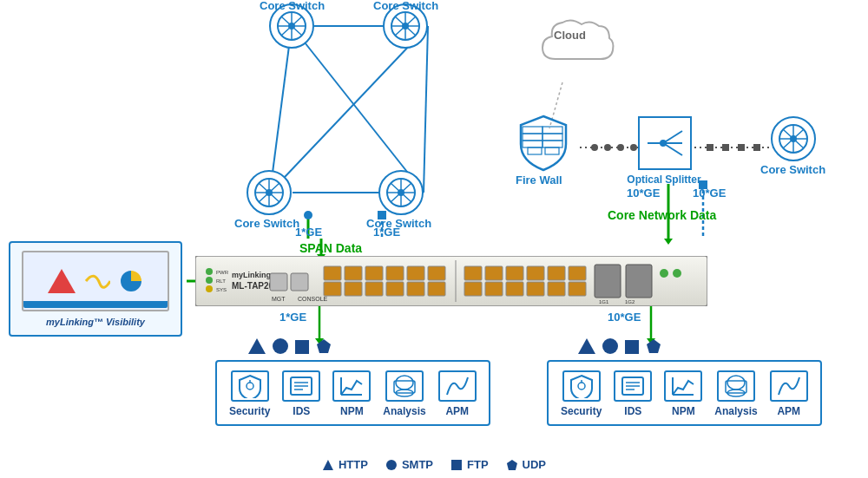 The width and height of the screenshot is (868, 478). Describe the element at coordinates (250, 394) in the screenshot. I see `tool-security-left: Security` at that location.